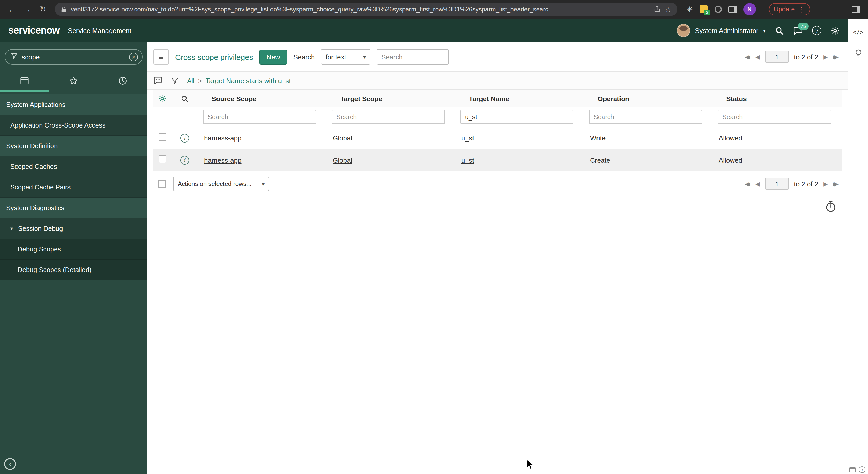 The width and height of the screenshot is (868, 474). I want to click on filter-input-operation, so click(646, 117).